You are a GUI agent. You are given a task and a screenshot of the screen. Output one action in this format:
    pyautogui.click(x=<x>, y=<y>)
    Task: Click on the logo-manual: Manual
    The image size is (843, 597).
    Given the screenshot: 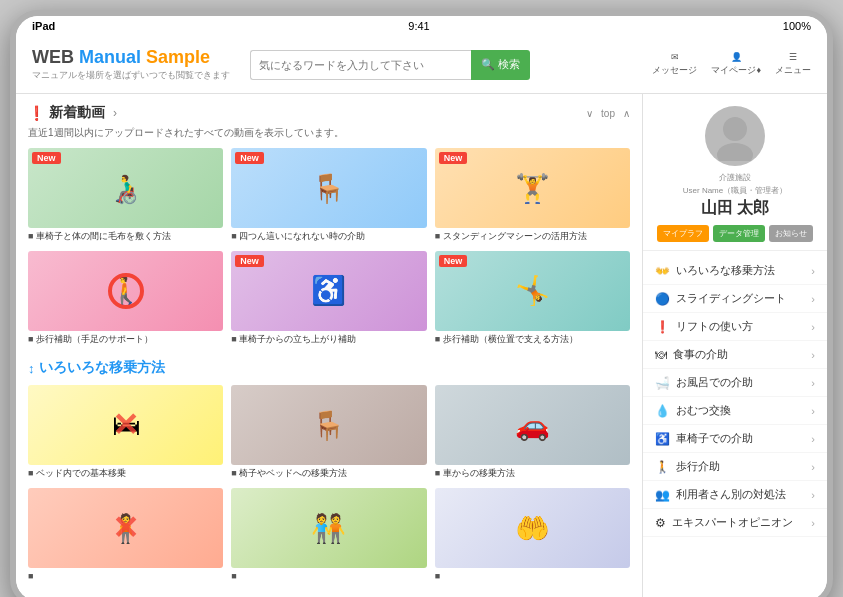 What is the action you would take?
    pyautogui.click(x=112, y=57)
    